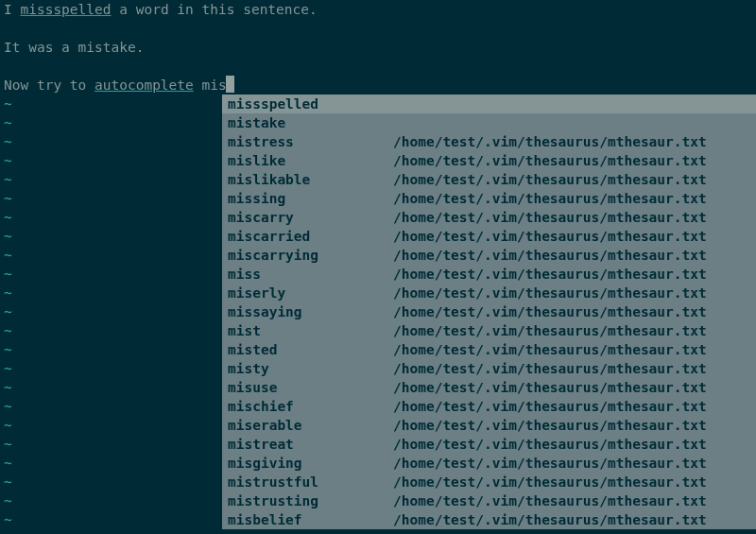  I want to click on spell-error-word: autocomplete, so click(144, 85).